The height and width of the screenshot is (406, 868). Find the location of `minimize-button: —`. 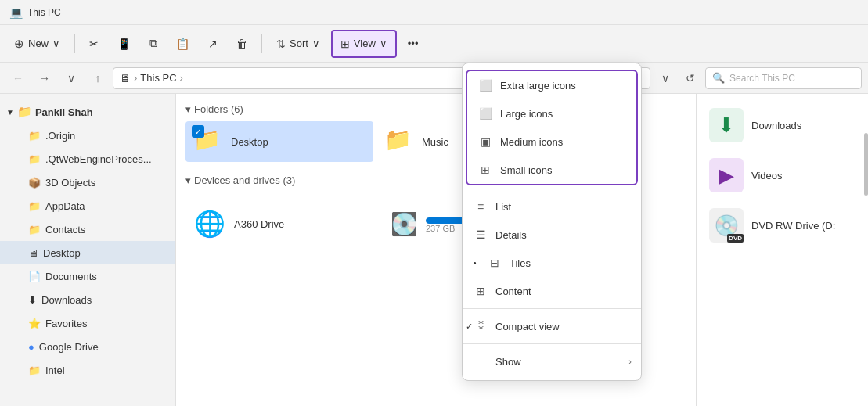

minimize-button: — is located at coordinates (841, 13).